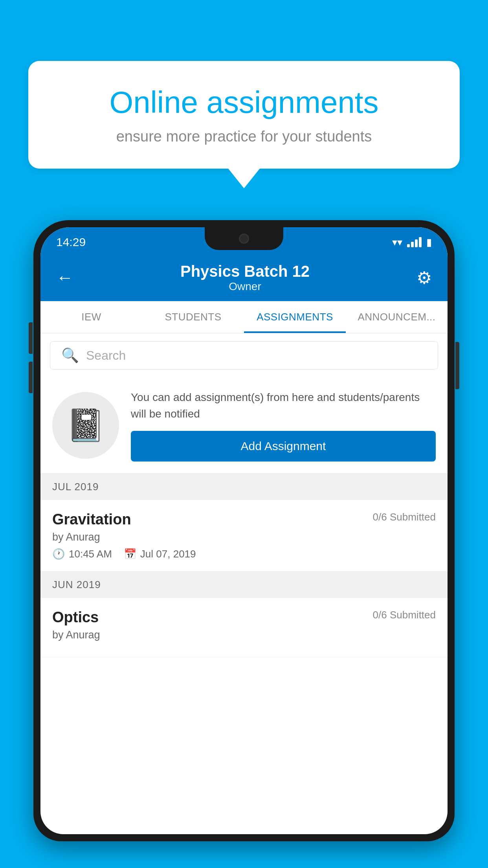 The width and height of the screenshot is (488, 868). I want to click on assignment-meta-gravitation: 🕐 10:45 AM 📅 Jul 07, 2019, so click(244, 554).